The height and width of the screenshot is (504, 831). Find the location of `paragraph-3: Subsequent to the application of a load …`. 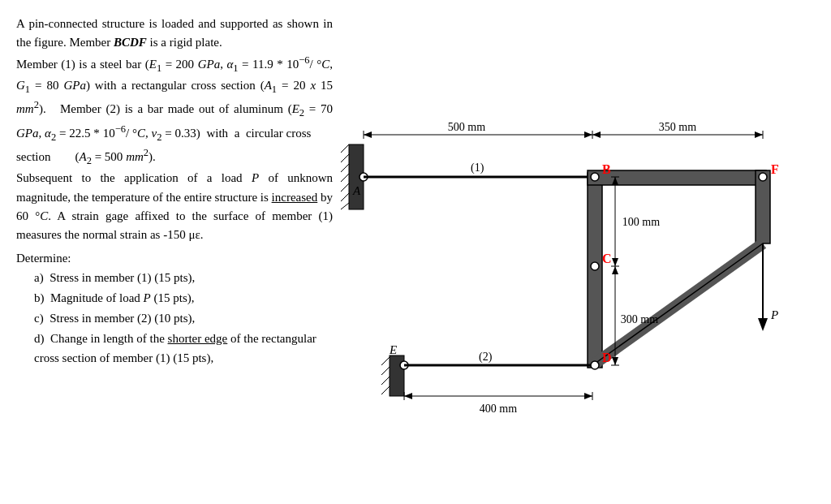

paragraph-3: Subsequent to the application of a load … is located at coordinates (174, 206).